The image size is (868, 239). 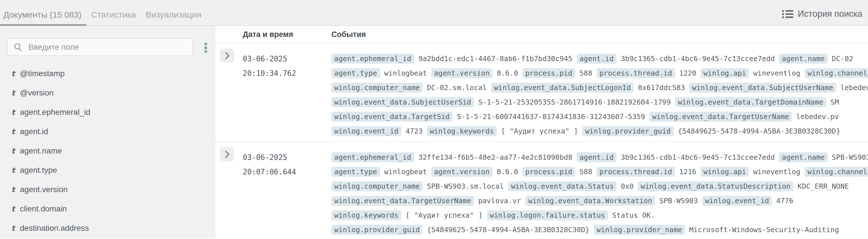 I want to click on field-list-item: t client.domain, so click(x=107, y=209).